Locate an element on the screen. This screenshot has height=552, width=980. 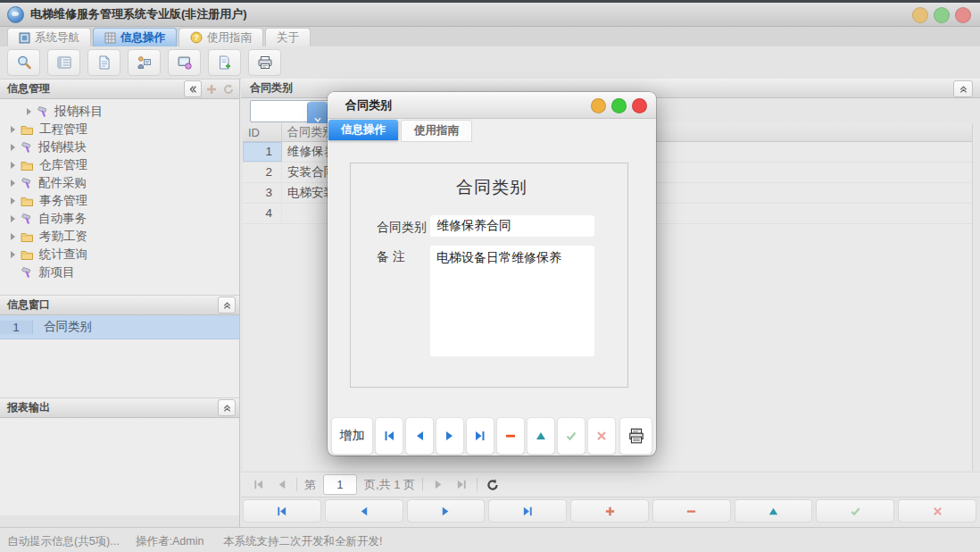
document-button is located at coordinates (104, 63).